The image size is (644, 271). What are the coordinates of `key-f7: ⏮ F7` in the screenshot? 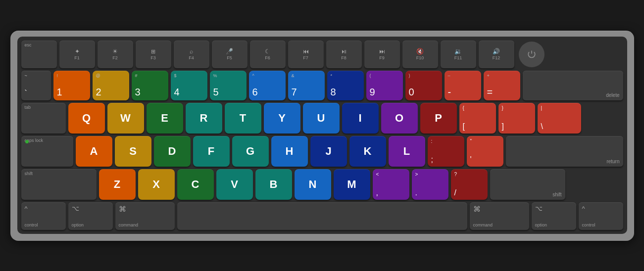 It's located at (306, 54).